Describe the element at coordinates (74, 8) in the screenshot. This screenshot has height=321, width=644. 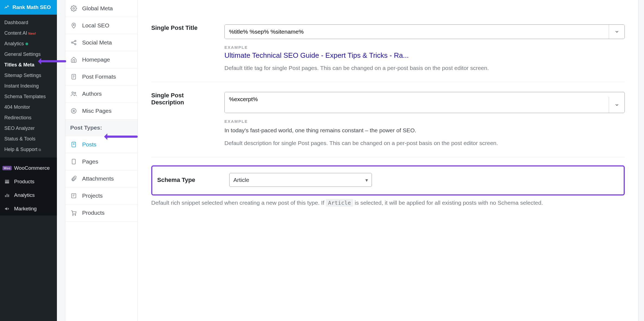
I see `gear-icon` at that location.